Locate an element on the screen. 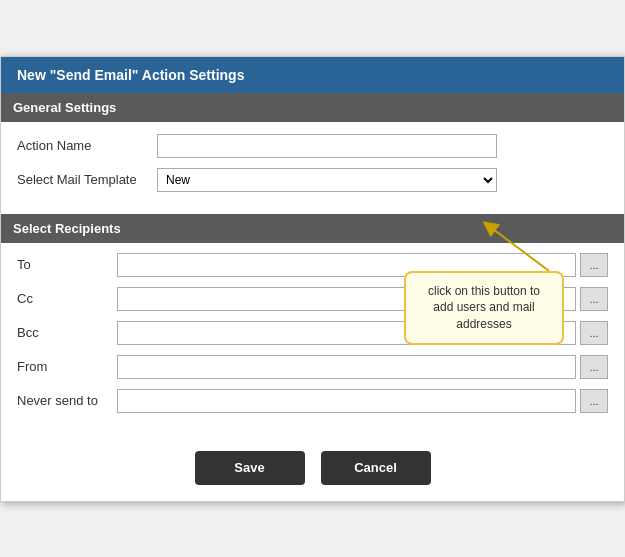 The width and height of the screenshot is (625, 557). never-send-to-browse-button: ... is located at coordinates (594, 401).